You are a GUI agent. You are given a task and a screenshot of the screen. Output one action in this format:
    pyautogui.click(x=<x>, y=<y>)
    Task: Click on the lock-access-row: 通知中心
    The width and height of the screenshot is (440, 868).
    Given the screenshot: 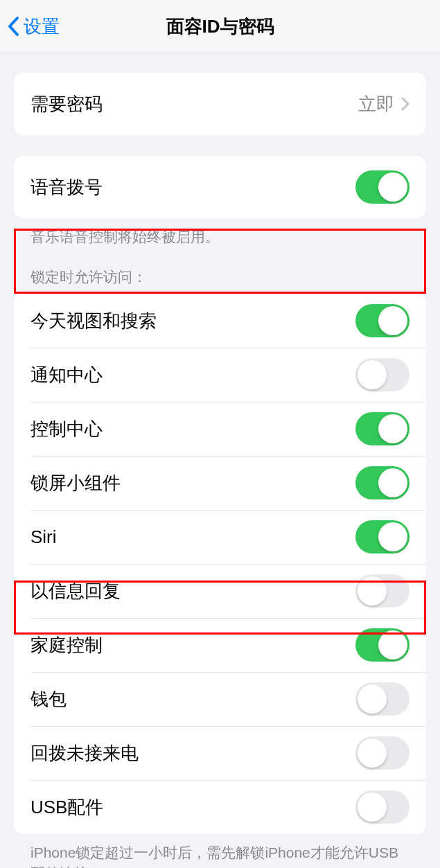 What is the action you would take?
    pyautogui.click(x=220, y=375)
    